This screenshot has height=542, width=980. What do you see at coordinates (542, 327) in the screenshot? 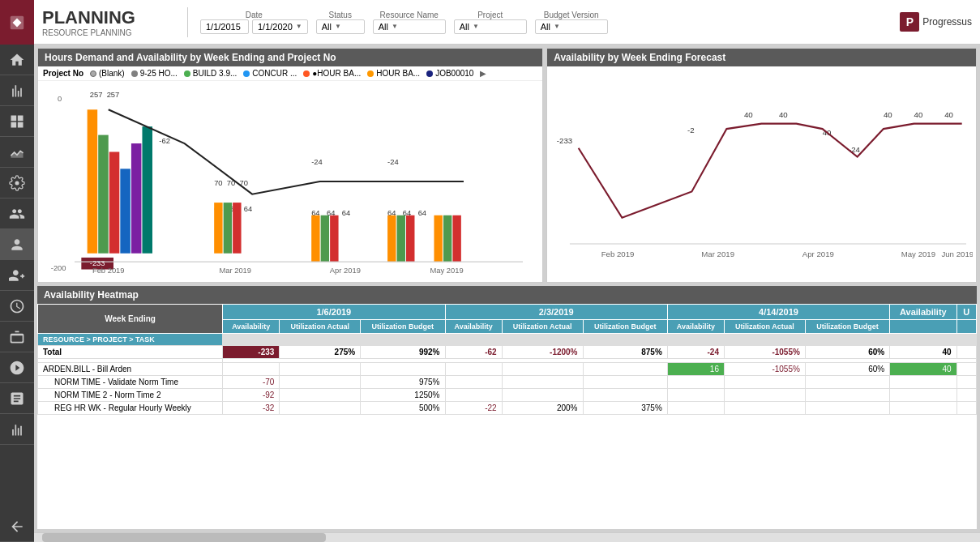
I see `col-util-act-2: Utilization Actual` at bounding box center [542, 327].